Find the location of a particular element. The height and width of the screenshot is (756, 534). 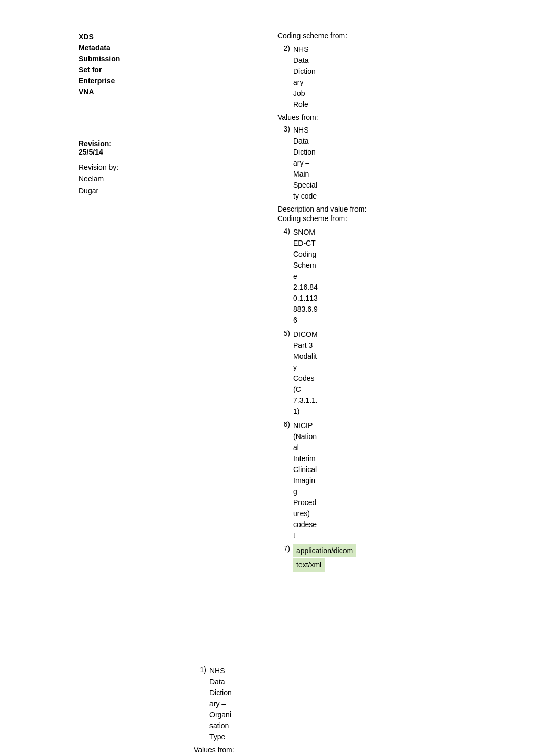

document-title: XDS Metadata Submission Set for Enterpri… is located at coordinates (131, 64).